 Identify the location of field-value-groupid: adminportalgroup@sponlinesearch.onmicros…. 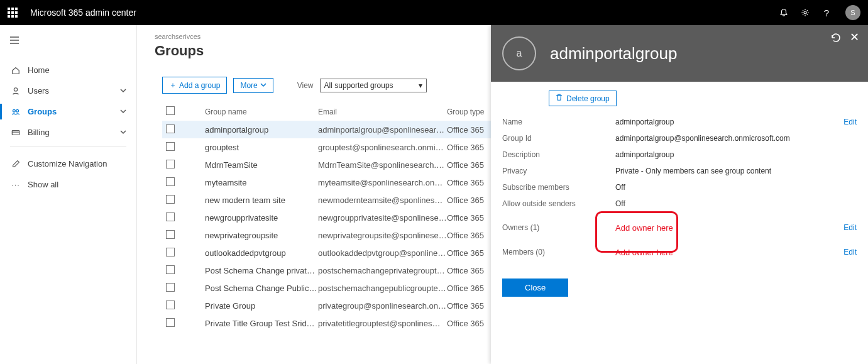
(736, 138).